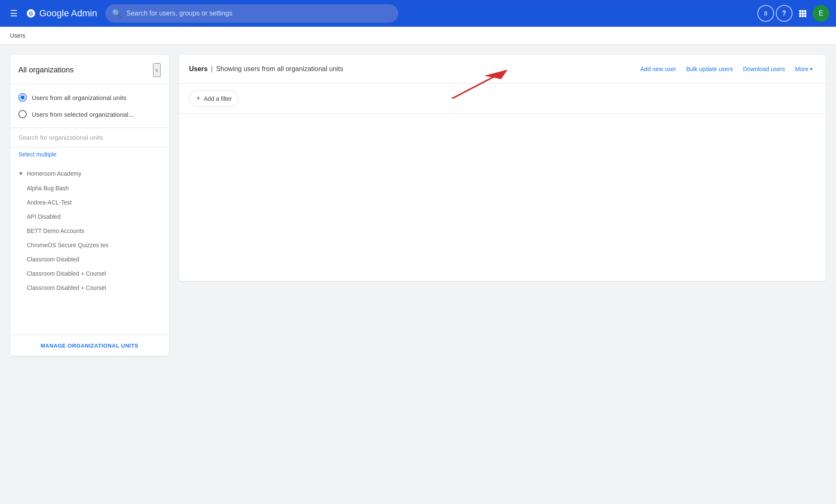 This screenshot has height=504, width=836. Describe the element at coordinates (94, 245) in the screenshot. I see `list-item: ChromeOS Secure Quizzes tes` at that location.